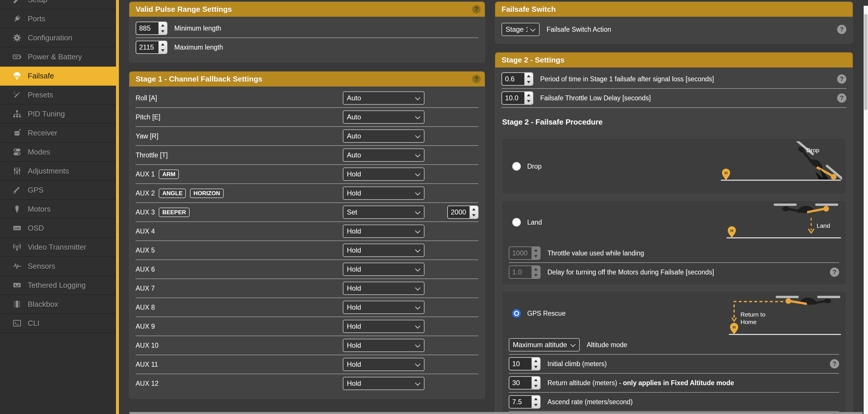  Describe the element at coordinates (58, 76) in the screenshot. I see `sidebar-item-failsafe: Failsafe` at that location.